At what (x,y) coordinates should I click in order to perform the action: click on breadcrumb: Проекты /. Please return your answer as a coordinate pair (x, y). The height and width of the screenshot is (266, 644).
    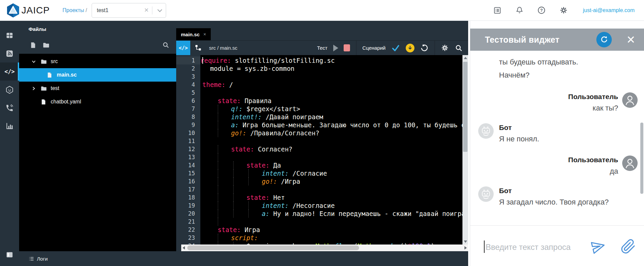
    Looking at the image, I should click on (75, 10).